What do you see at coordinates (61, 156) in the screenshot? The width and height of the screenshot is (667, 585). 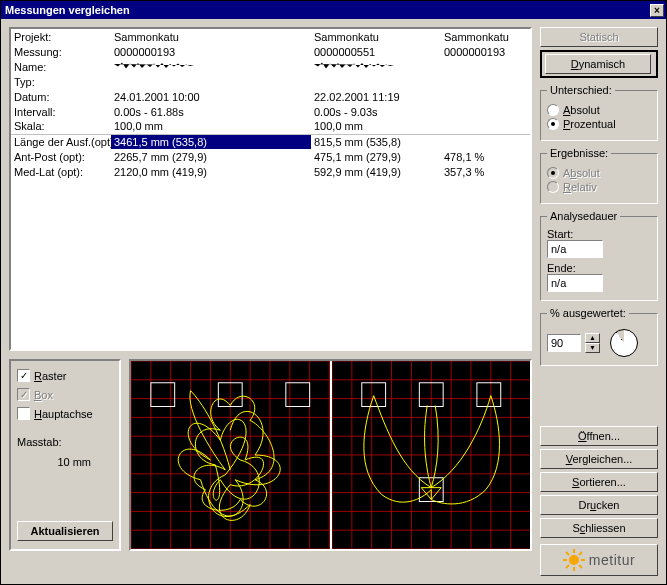 I see `row-label-antpost: Ant-Post (opt):` at bounding box center [61, 156].